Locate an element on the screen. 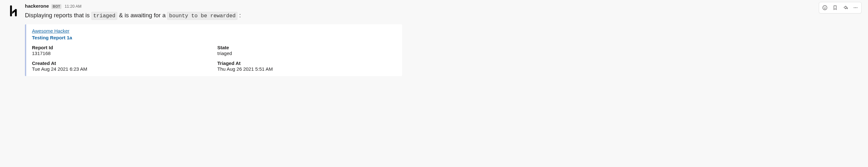 This screenshot has width=868, height=167. text-part: & is awaiting for a is located at coordinates (142, 15).